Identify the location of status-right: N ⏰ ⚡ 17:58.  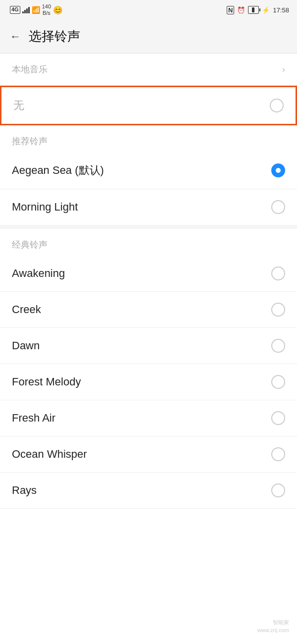
(258, 10).